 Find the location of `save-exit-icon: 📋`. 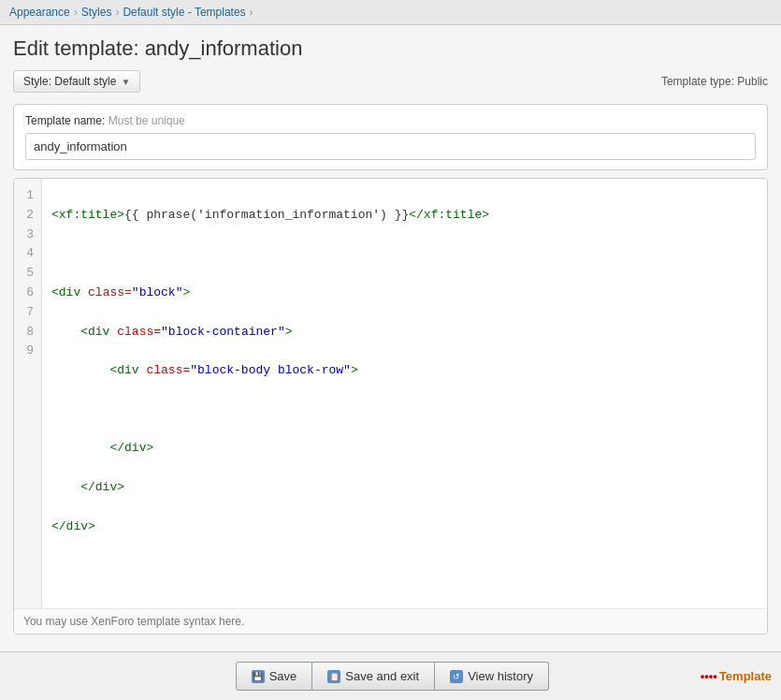

save-exit-icon: 📋 is located at coordinates (334, 677).